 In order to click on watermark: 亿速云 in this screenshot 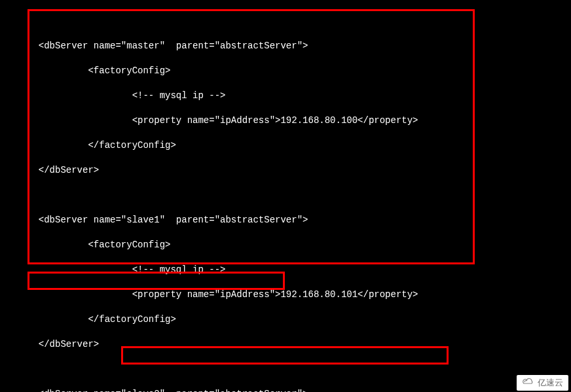, I will do `click(542, 383)`.